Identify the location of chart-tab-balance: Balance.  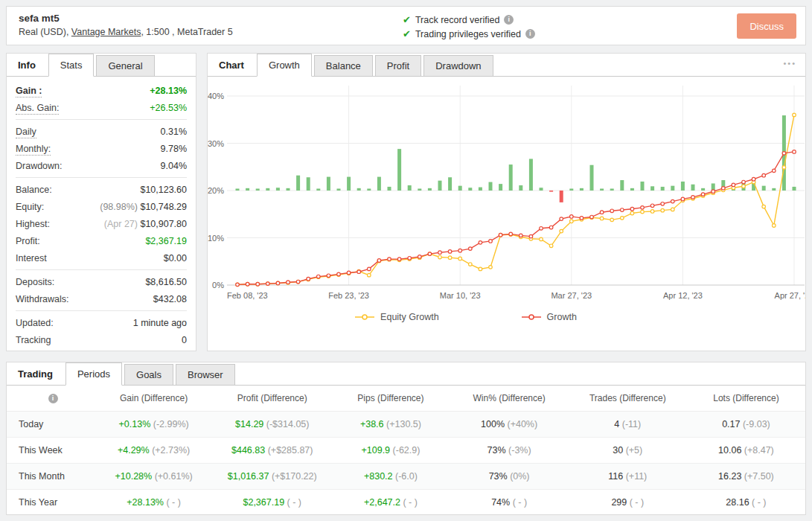
(344, 65).